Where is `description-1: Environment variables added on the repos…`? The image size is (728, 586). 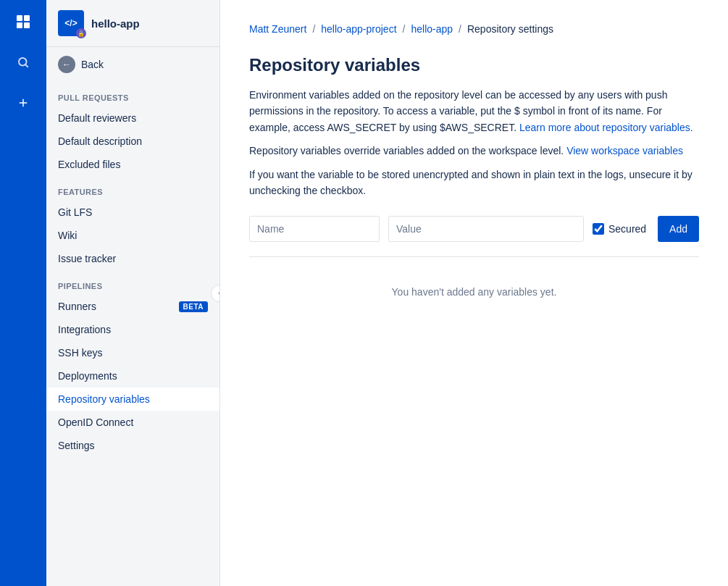
description-1: Environment variables added on the repos… is located at coordinates (474, 112).